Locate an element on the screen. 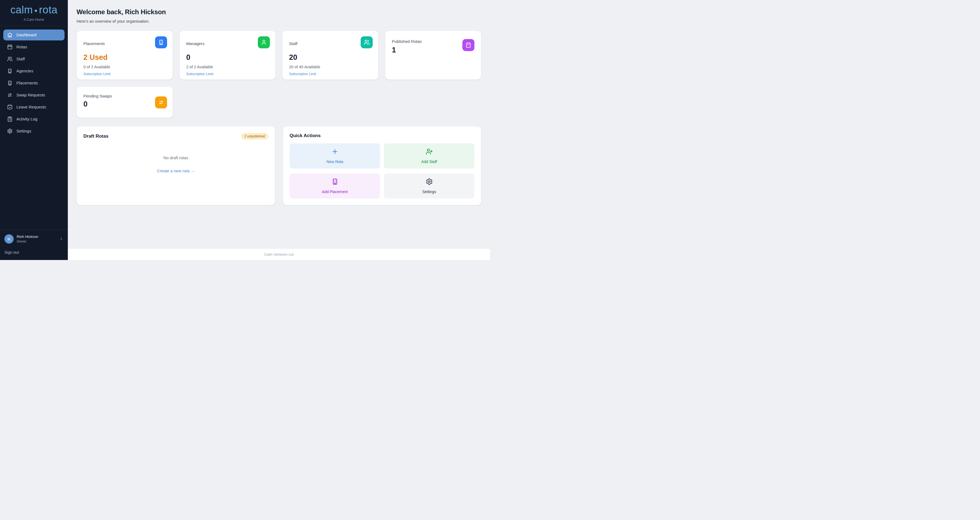 The image size is (980, 520). draft-rotas-title: Draft Rotas is located at coordinates (96, 136).